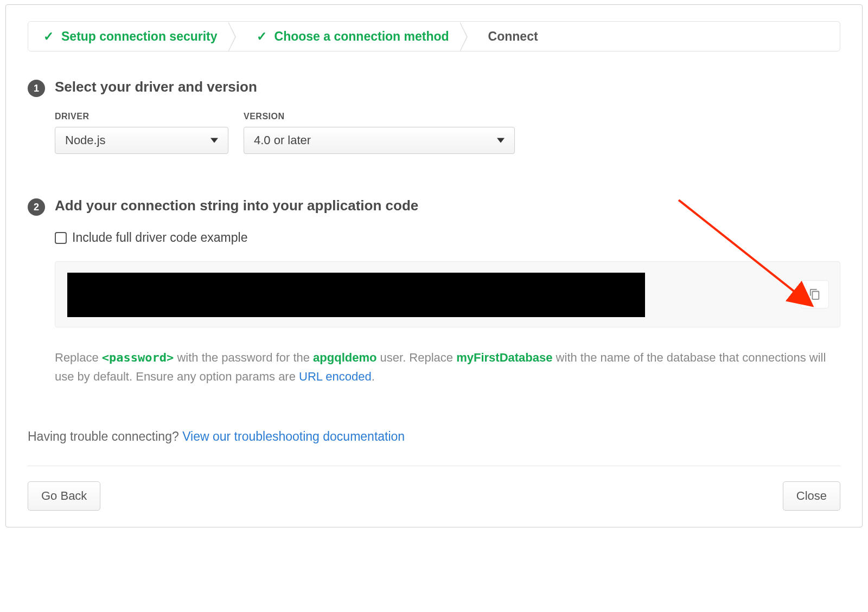 This screenshot has height=612, width=868. What do you see at coordinates (434, 437) in the screenshot?
I see `troubleshoot-row: Having trouble connecting? View our trou…` at bounding box center [434, 437].